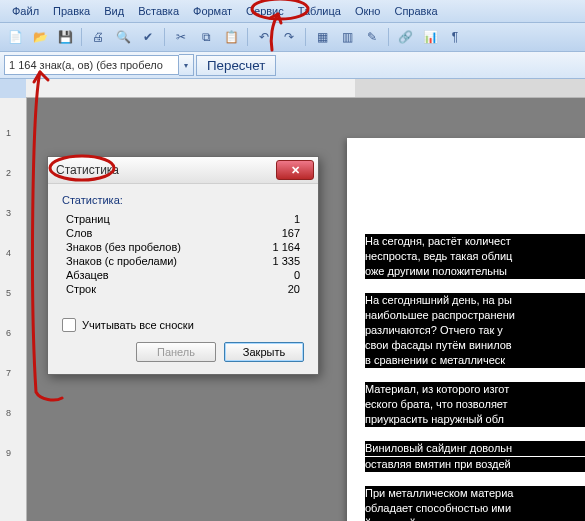  What do you see at coordinates (69, 325) in the screenshot?
I see `checkbox-icon` at bounding box center [69, 325].